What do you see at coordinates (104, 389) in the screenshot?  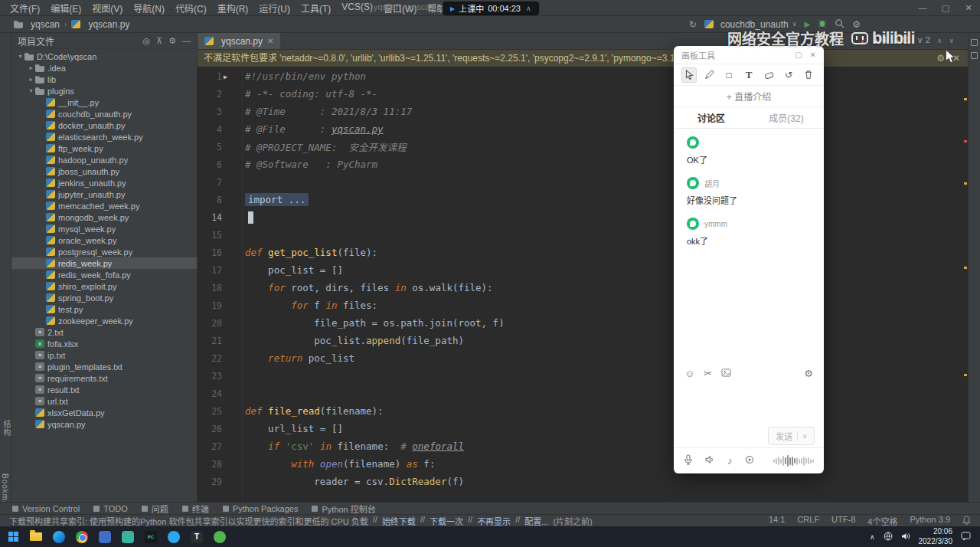 I see `tree-item: ≡result.txt` at bounding box center [104, 389].